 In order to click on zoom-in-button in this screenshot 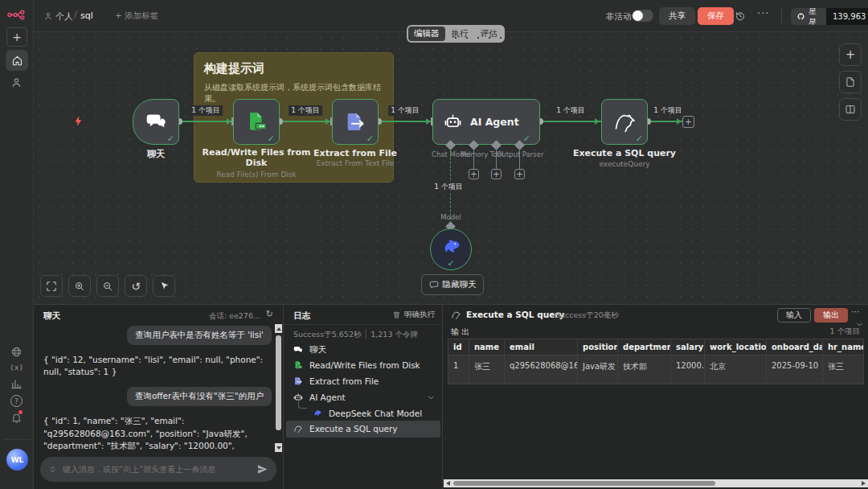, I will do `click(80, 286)`.